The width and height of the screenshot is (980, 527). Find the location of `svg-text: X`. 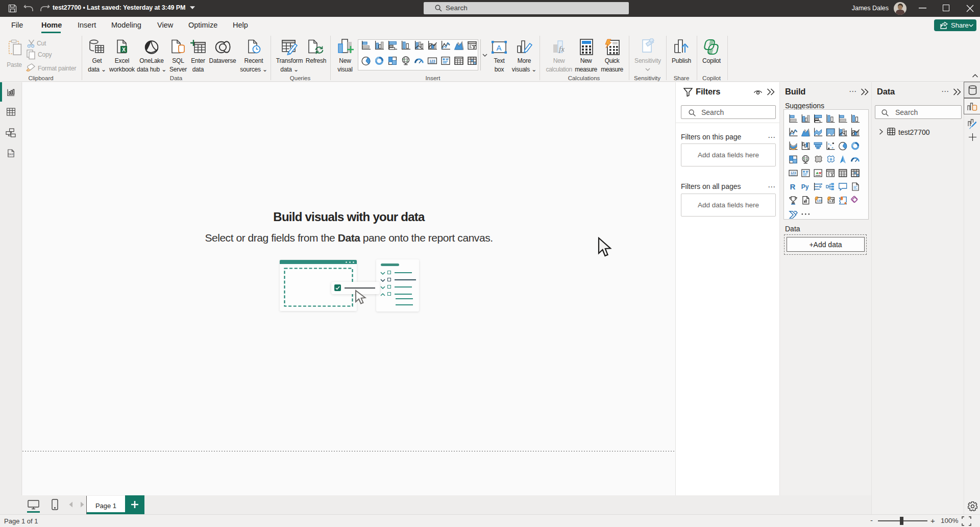

svg-text: X is located at coordinates (124, 50).